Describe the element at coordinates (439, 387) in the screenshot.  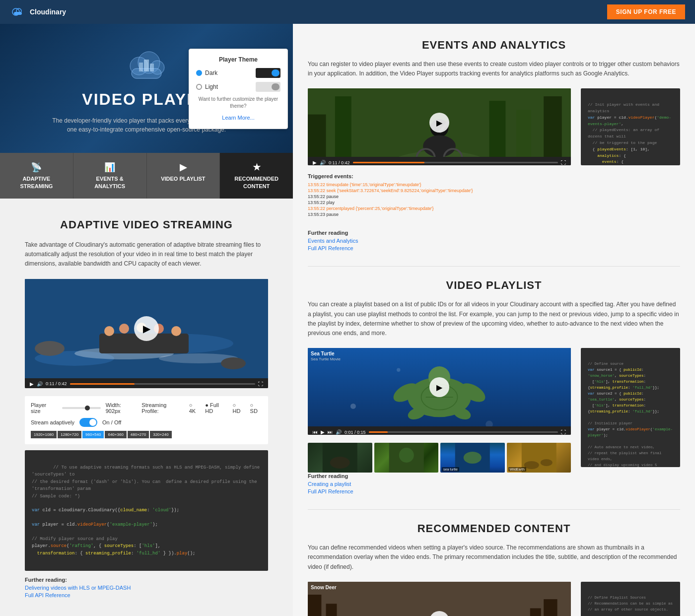
I see `playlist-play-button: ▶` at that location.